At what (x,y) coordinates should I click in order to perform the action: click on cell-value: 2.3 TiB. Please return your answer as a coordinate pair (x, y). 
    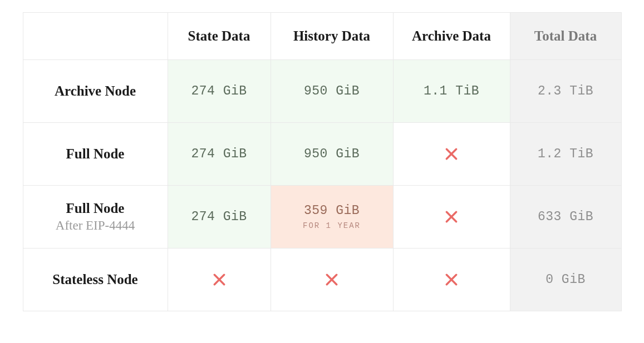
    Looking at the image, I should click on (566, 91).